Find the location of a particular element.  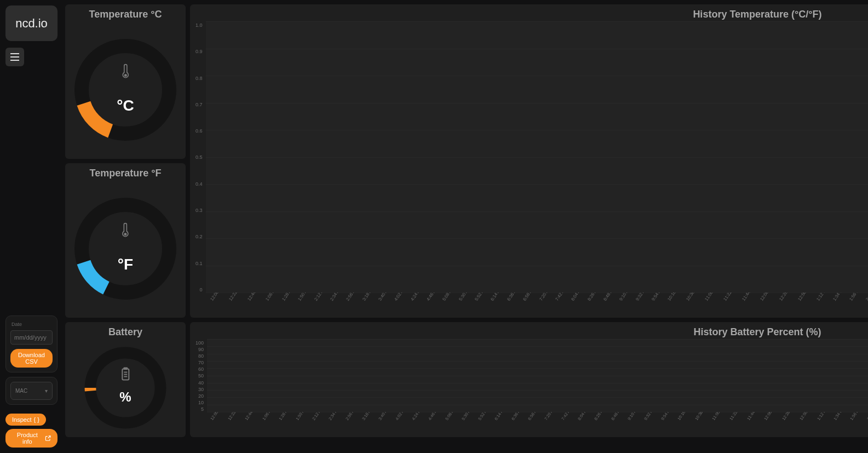

product-info-button: Product info is located at coordinates (32, 438).